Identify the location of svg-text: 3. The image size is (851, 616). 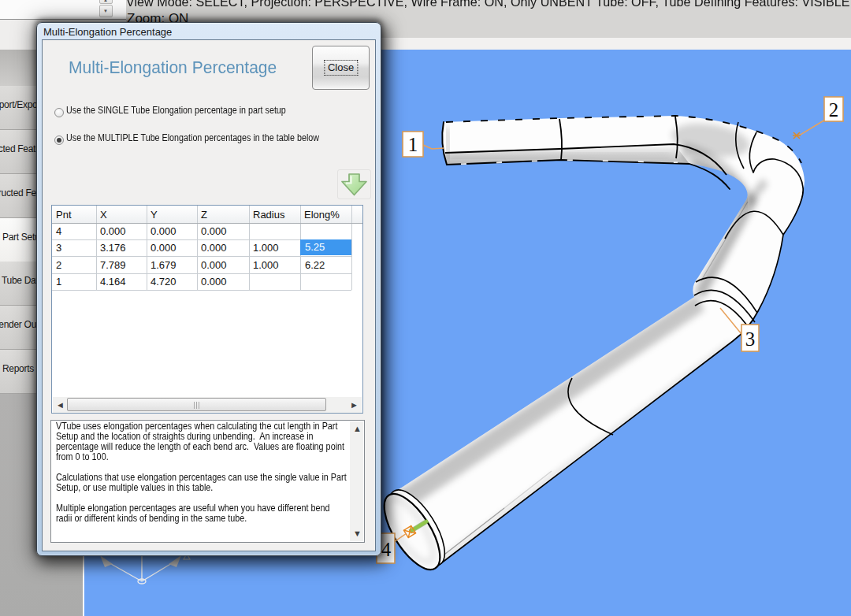
(750, 339).